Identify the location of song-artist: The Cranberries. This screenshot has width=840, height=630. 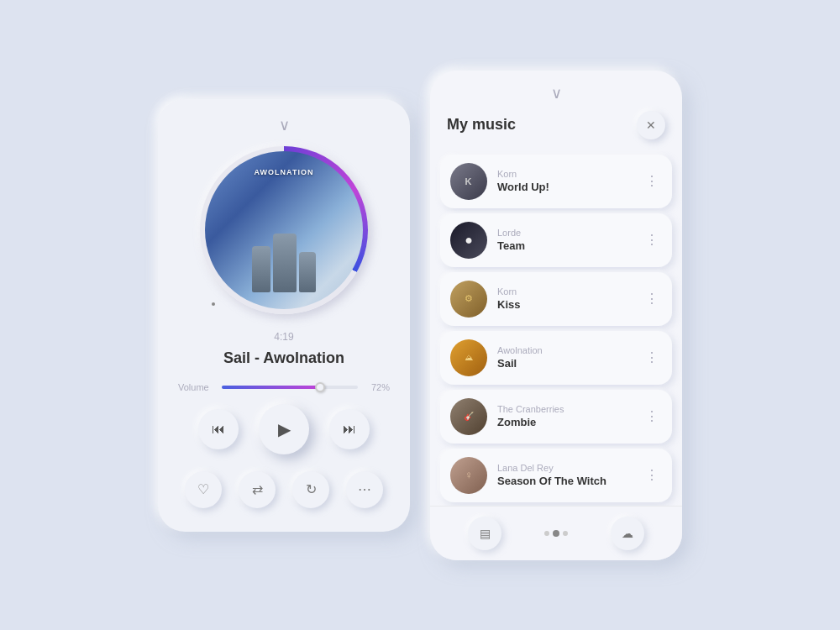
(564, 409).